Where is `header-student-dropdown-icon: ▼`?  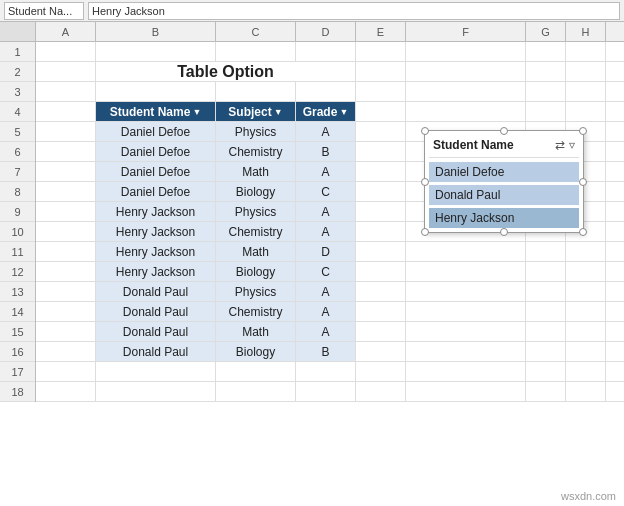 header-student-dropdown-icon: ▼ is located at coordinates (196, 112).